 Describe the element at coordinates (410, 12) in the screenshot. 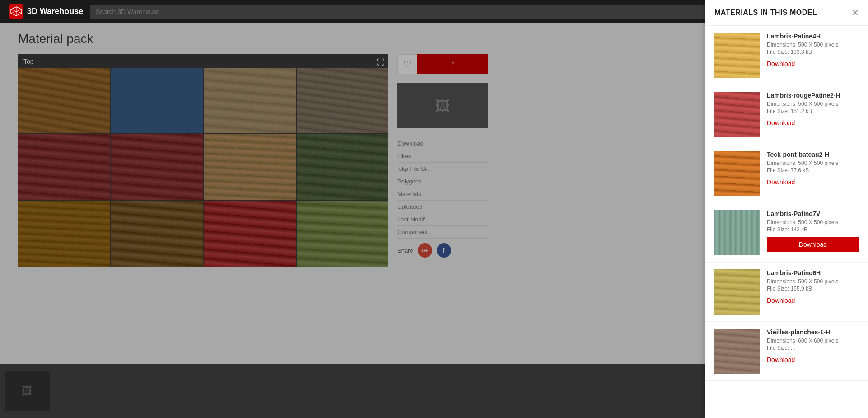

I see `search-input` at that location.